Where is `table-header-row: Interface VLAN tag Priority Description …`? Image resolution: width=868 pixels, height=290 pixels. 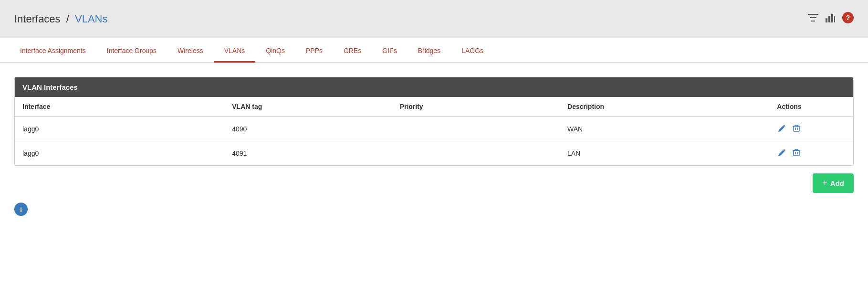 table-header-row: Interface VLAN tag Priority Description … is located at coordinates (434, 107).